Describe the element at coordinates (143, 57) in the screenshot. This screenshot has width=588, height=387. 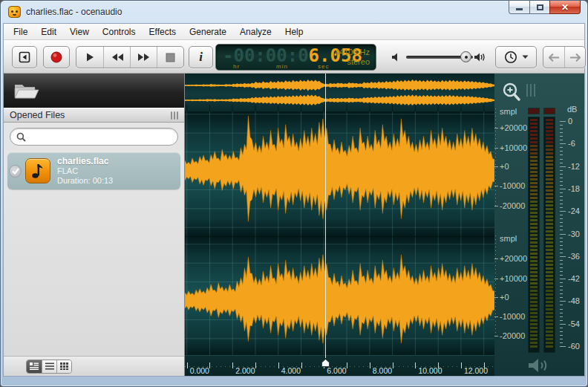
I see `fast-forward-button` at that location.